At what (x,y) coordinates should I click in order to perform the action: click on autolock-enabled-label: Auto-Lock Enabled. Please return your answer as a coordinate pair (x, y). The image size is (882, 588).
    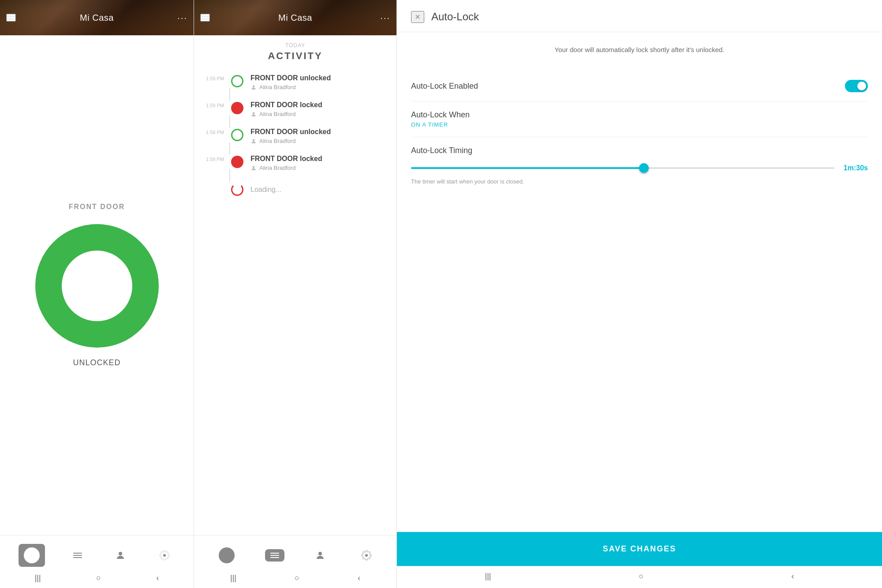
    Looking at the image, I should click on (445, 86).